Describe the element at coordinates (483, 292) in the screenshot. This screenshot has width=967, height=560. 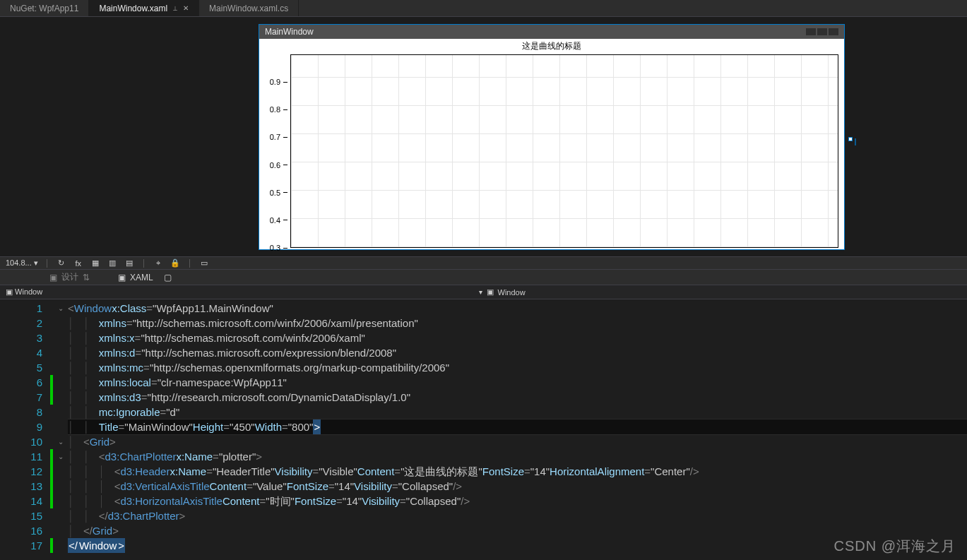
I see `breadcrumb: ▣ Window ▾ ▣ Window` at that location.